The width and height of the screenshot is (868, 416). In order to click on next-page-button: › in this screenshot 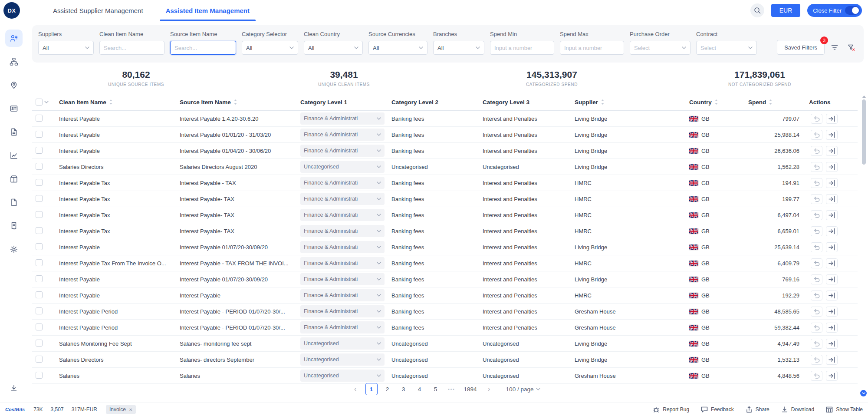, I will do `click(489, 389)`.